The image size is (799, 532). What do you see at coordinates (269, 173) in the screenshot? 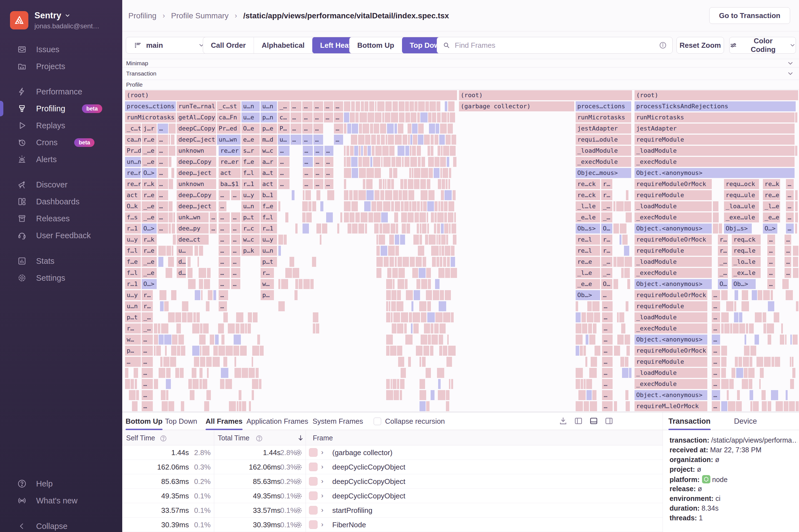
I see `flame-frame: a…t` at bounding box center [269, 173].